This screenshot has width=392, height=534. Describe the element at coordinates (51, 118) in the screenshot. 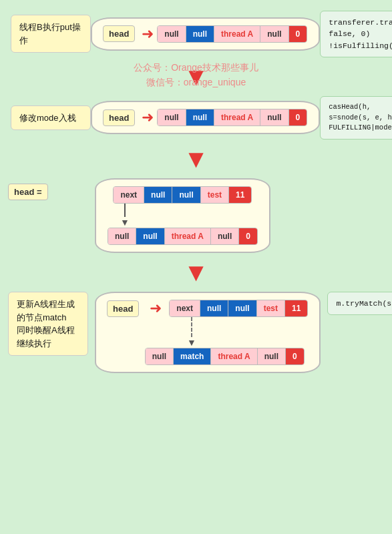

I see `section-2-left-label: 修改mode入栈` at that location.